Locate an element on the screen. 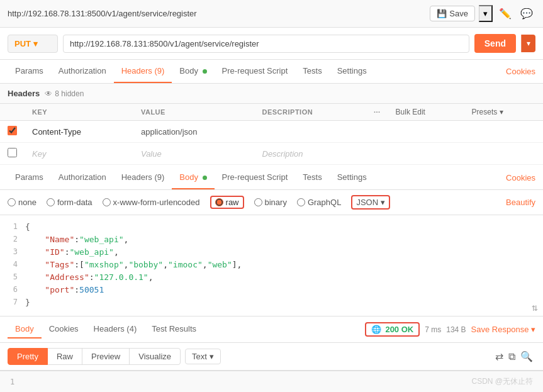  rtab-body: Body is located at coordinates (25, 330).